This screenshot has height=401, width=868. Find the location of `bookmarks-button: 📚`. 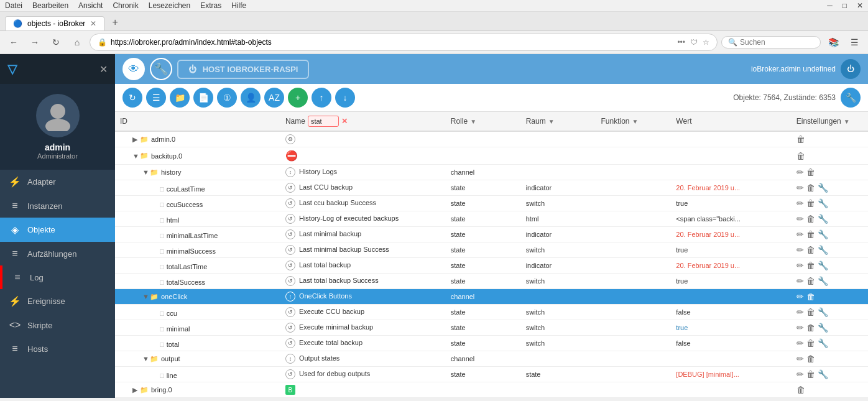

bookmarks-button: 📚 is located at coordinates (833, 42).